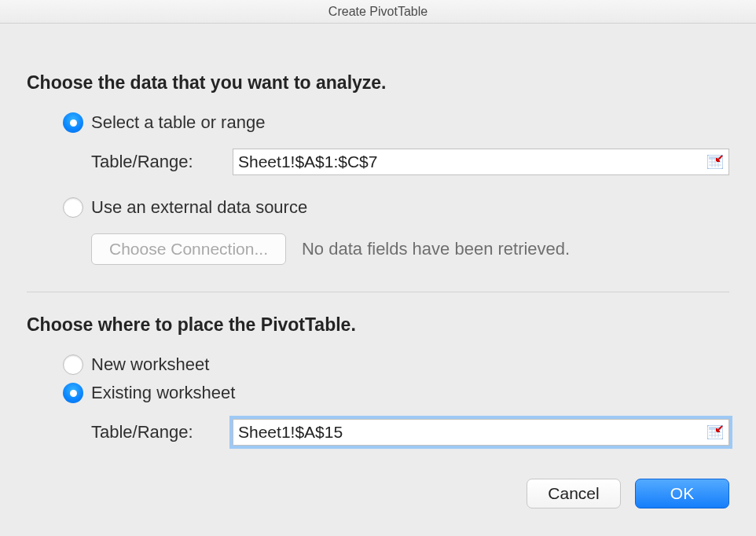  I want to click on radio-label: Select a table or range, so click(178, 123).